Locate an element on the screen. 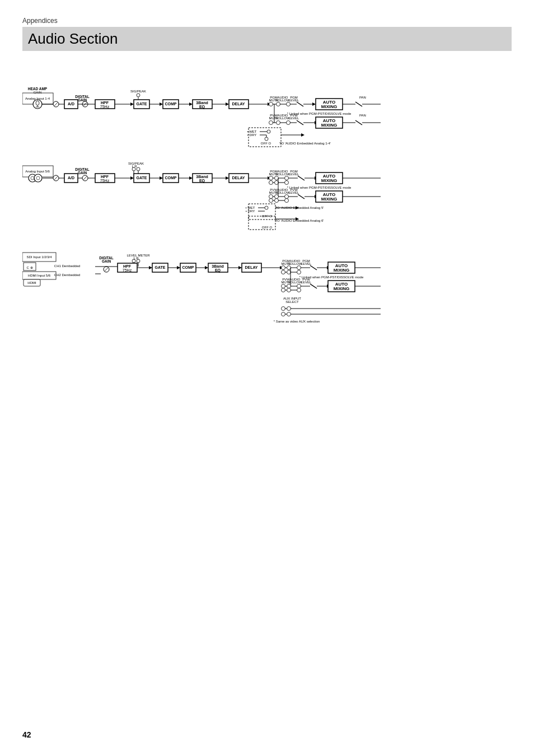  svg-text: TO 'AUDIO Embedded Analog 1-4' is located at coordinates (305, 143).